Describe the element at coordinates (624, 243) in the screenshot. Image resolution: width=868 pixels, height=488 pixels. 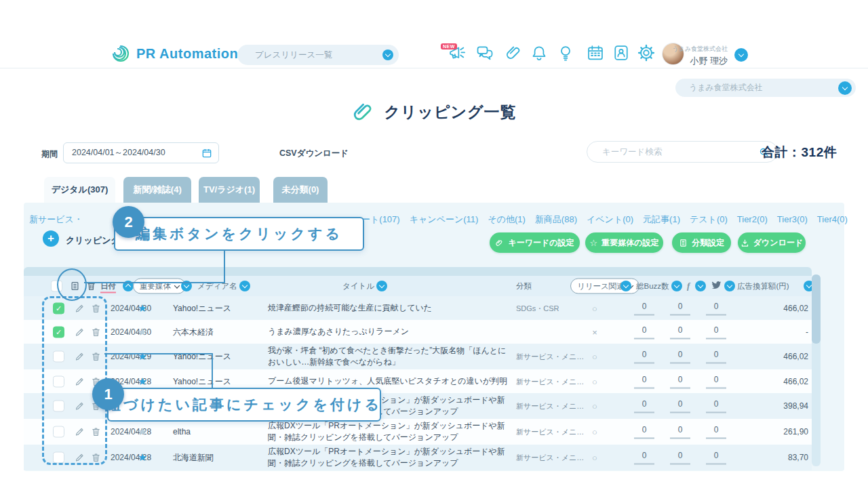
I see `important-media-settings-button: ☆ 重要媒体の設定` at that location.